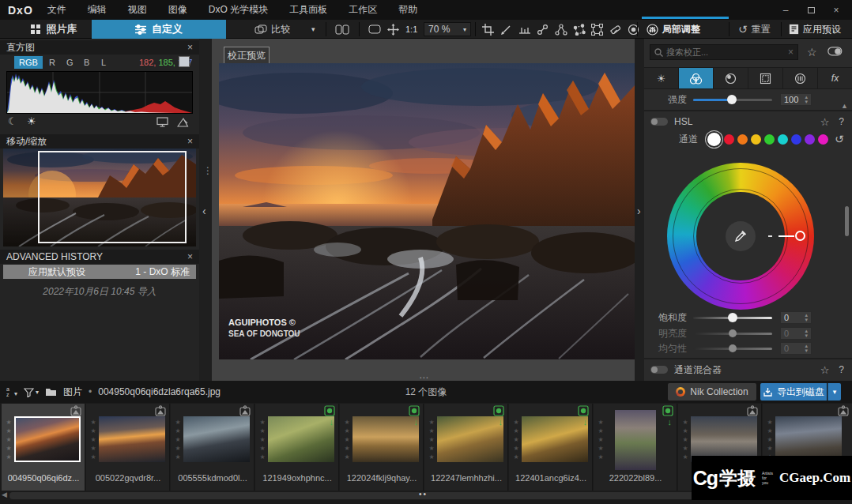 This screenshot has height=504, width=852. What do you see at coordinates (394, 29) in the screenshot?
I see `pan-tool-button` at bounding box center [394, 29].